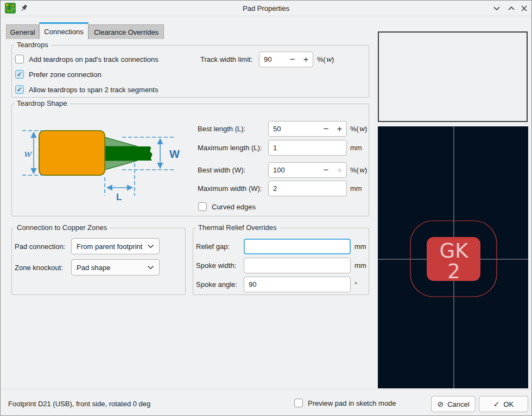 The height and width of the screenshot is (416, 532). I want to click on track-width-limit-input, so click(273, 60).